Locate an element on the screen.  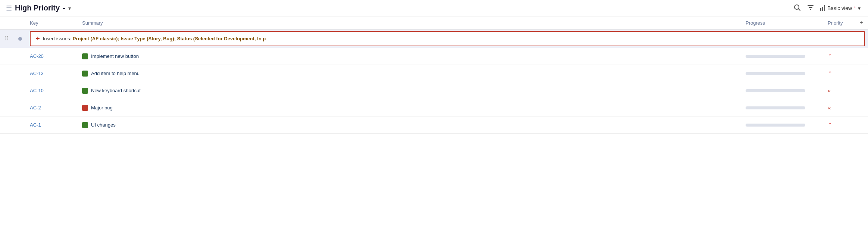
issue-key: AC-20 is located at coordinates (53, 56).